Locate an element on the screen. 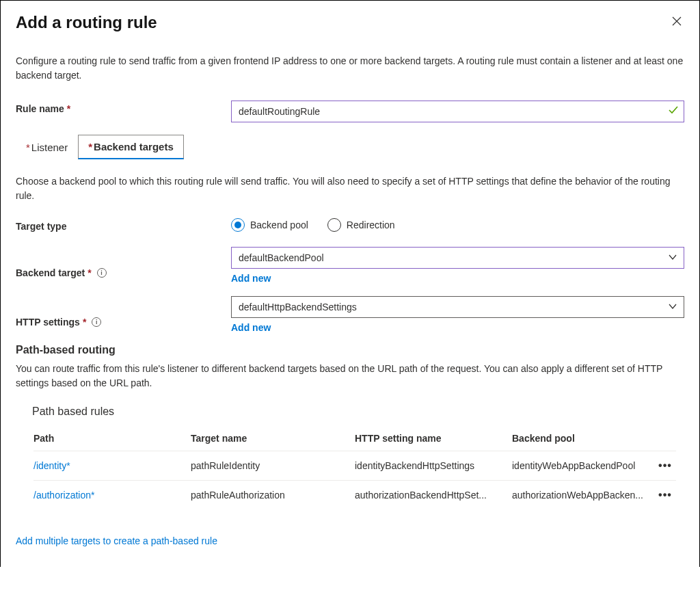 The image size is (700, 599). cell-http: identityBackendHttpSettings is located at coordinates (433, 466).